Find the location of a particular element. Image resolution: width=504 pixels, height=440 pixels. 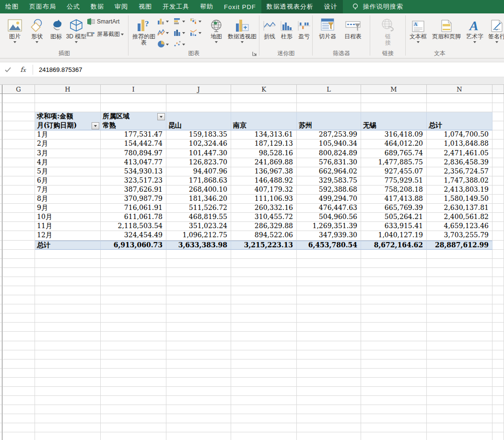

tell-me-search: 操作说明搜索 is located at coordinates (377, 7).